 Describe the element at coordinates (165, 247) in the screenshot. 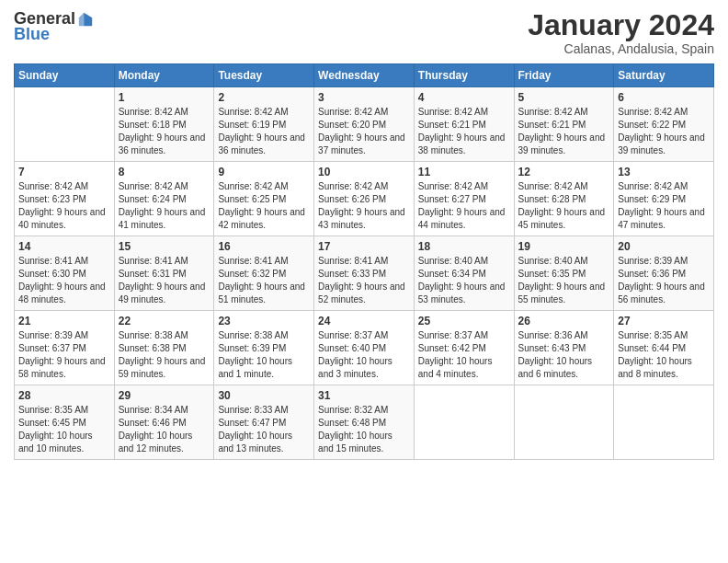

I see `day-number: 15` at that location.